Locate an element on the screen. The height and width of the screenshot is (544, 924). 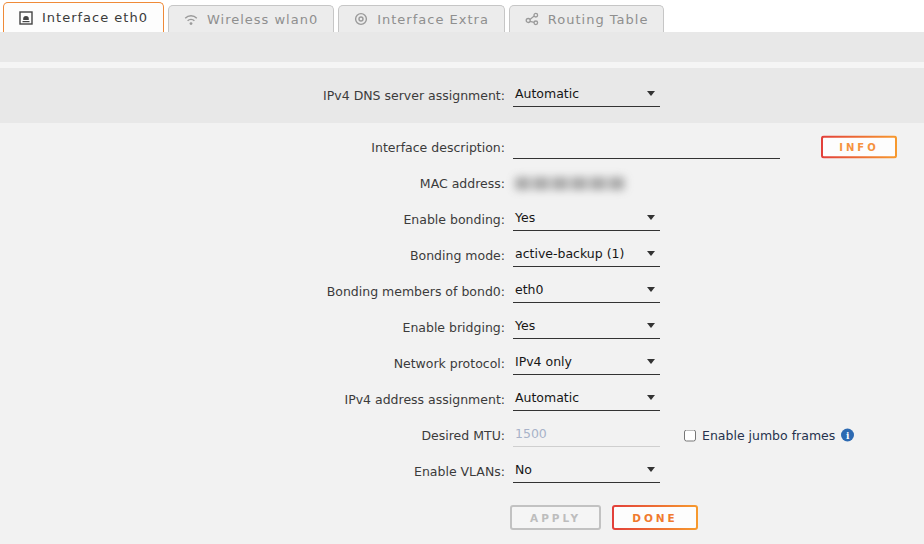
jumbo-frames-checkbox is located at coordinates (690, 435).